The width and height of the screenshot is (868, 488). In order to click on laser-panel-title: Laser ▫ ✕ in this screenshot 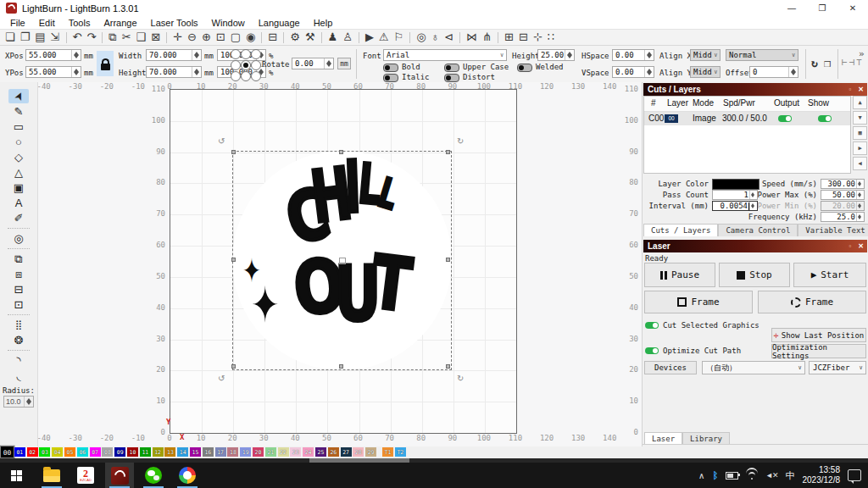, I will do `click(755, 246)`.